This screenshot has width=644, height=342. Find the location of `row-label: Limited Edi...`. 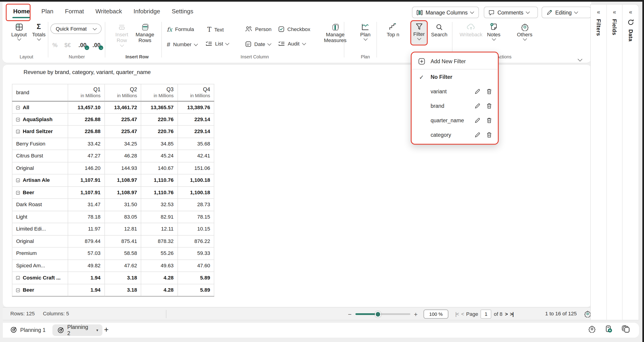

row-label: Limited Edi... is located at coordinates (40, 229).